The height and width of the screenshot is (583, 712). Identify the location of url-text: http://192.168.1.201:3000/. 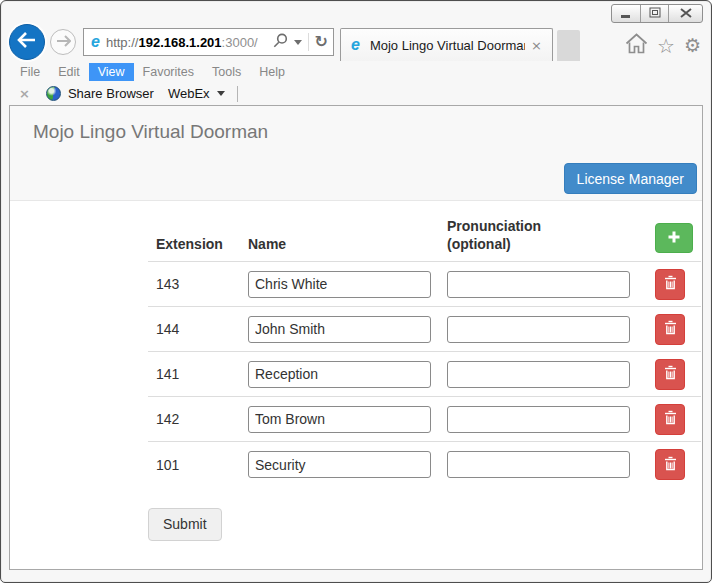
(190, 42).